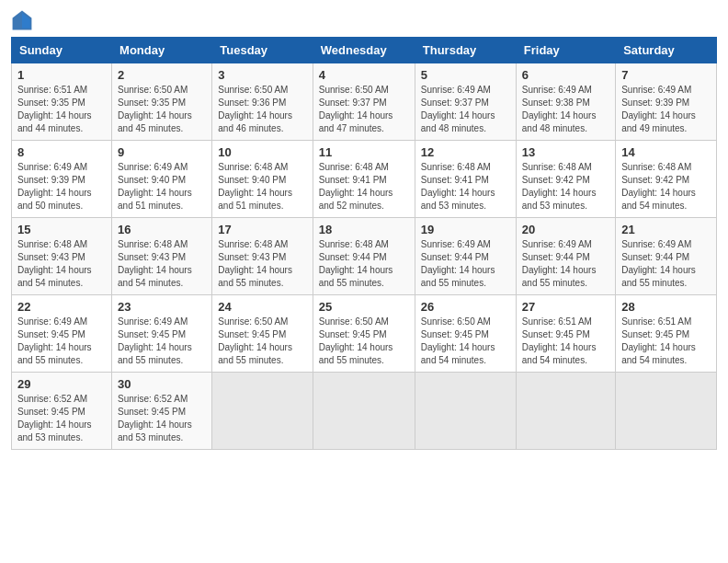 This screenshot has width=728, height=563. What do you see at coordinates (162, 385) in the screenshot?
I see `day-number: 30` at bounding box center [162, 385].